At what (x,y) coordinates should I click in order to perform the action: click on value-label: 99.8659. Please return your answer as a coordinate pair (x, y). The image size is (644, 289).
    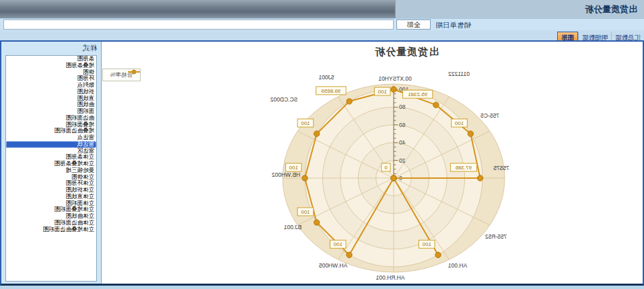
    Looking at the image, I should click on (331, 91).